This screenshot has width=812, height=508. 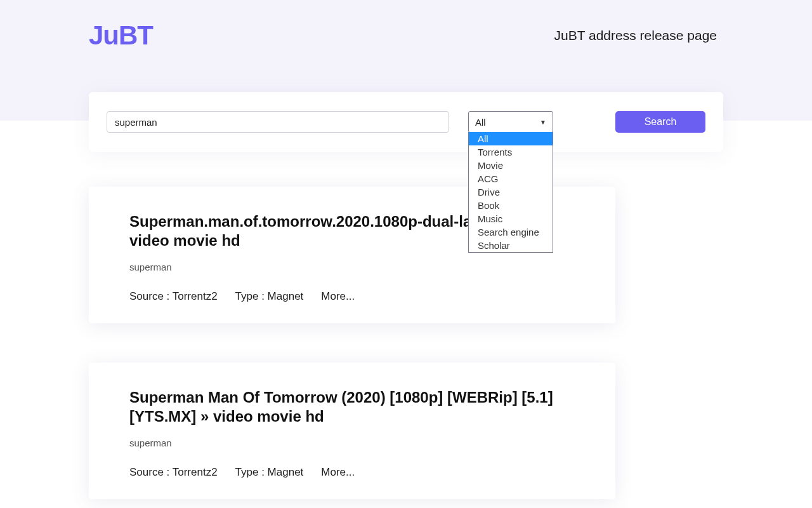 I want to click on category-option-book: Book, so click(x=511, y=206).